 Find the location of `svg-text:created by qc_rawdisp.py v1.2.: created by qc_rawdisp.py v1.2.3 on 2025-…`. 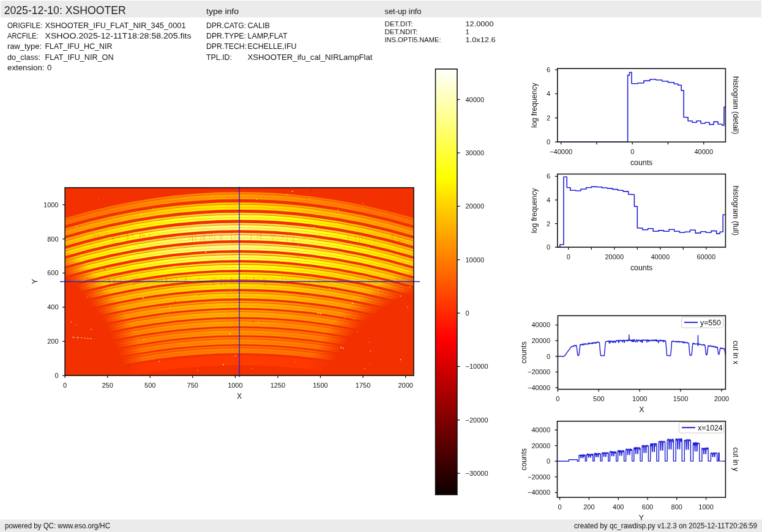

svg-text:created by qc_rawdisp.py v1.2.: created by qc_rawdisp.py v1.2.3 on 2025-… is located at coordinates (666, 526).